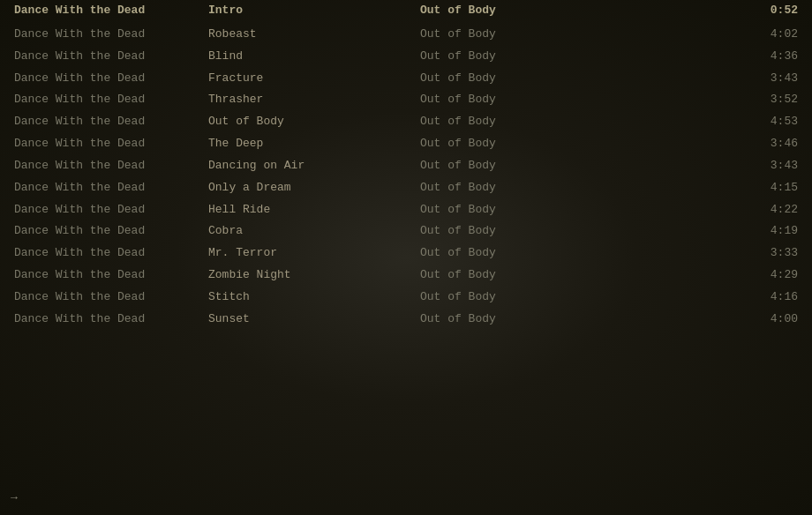 Image resolution: width=812 pixels, height=515 pixels. Describe the element at coordinates (508, 11) in the screenshot. I see `header-album: Out of Body` at that location.